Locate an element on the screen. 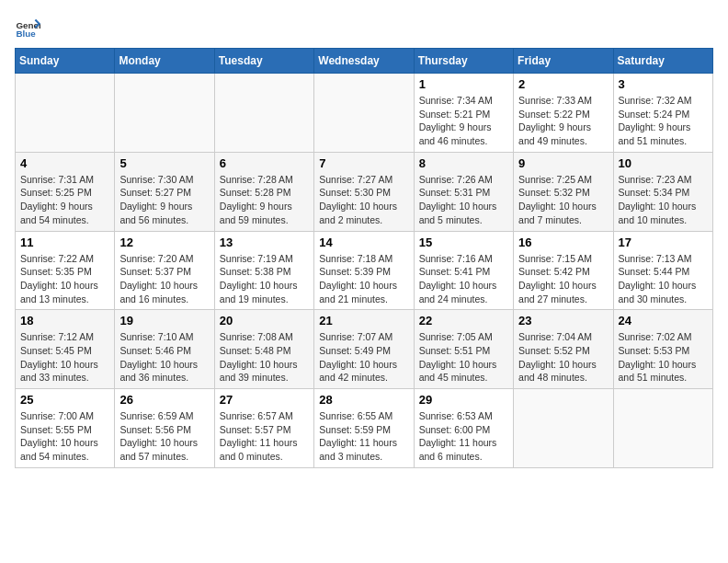 This screenshot has height=563, width=728. day-info: Sunrise: 7:22 AM Sunset: 5:35 PM Dayligh… is located at coordinates (64, 280).